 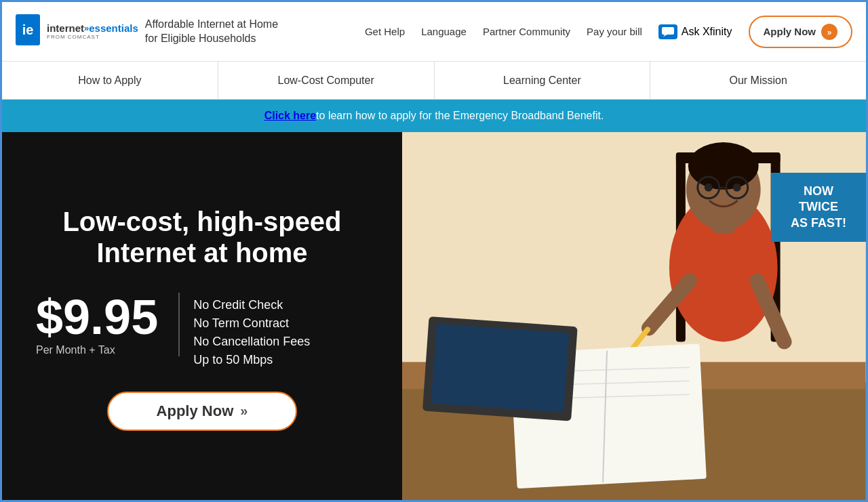 What do you see at coordinates (327, 80) in the screenshot?
I see `nav-low-cost-computer: Low-Cost Computer` at bounding box center [327, 80].